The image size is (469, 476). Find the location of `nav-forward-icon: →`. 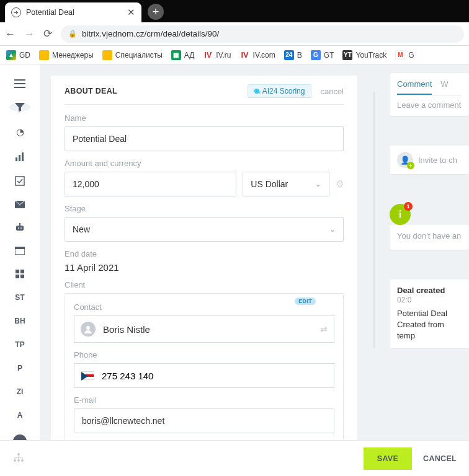

nav-forward-icon: → is located at coordinates (30, 34).